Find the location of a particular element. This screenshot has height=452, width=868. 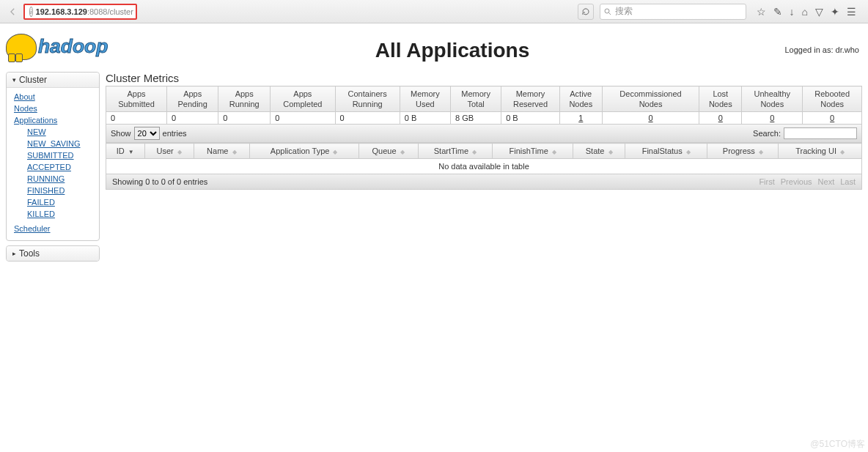

metrics-header: MemoryReserved is located at coordinates (531, 100).